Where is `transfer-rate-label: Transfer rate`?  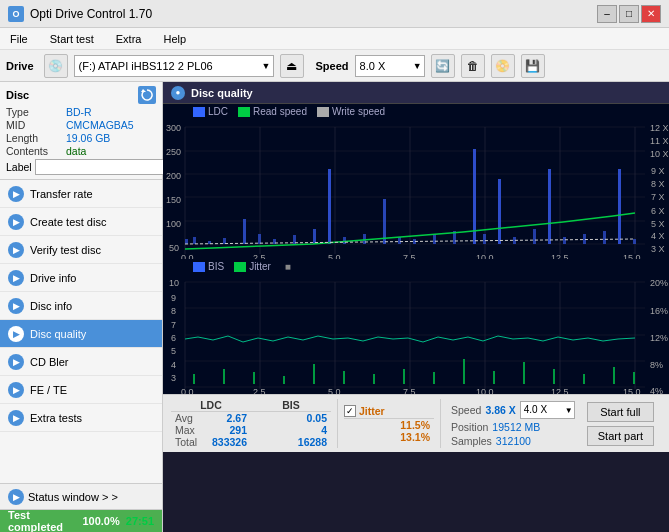 transfer-rate-label: Transfer rate is located at coordinates (62, 194).